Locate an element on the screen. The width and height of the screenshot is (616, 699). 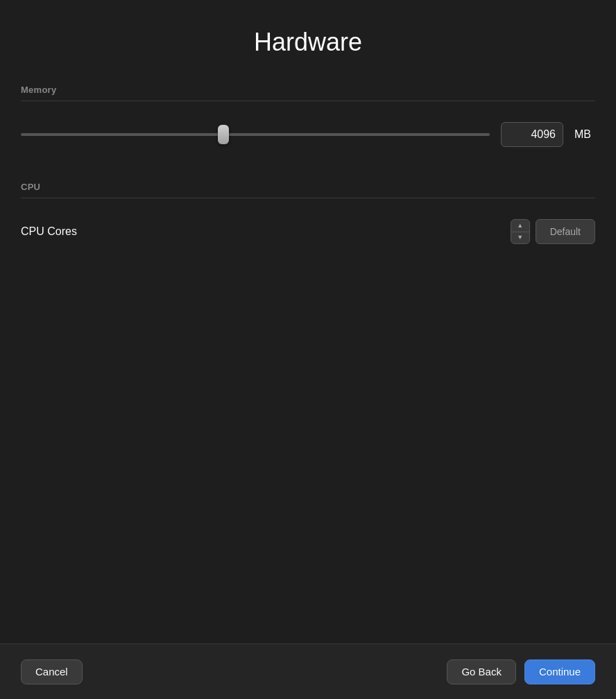
cpu-cores-row: CPU Cores ▲ ▼ Default is located at coordinates (308, 232).